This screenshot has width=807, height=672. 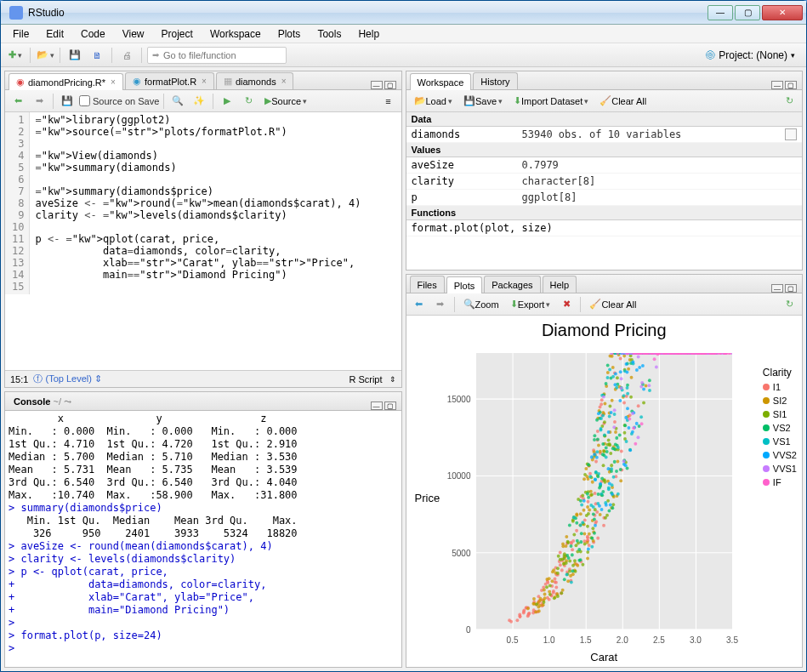 What do you see at coordinates (255, 81) in the screenshot?
I see `tab-diamonds-data: ▦ diamonds ×` at bounding box center [255, 81].